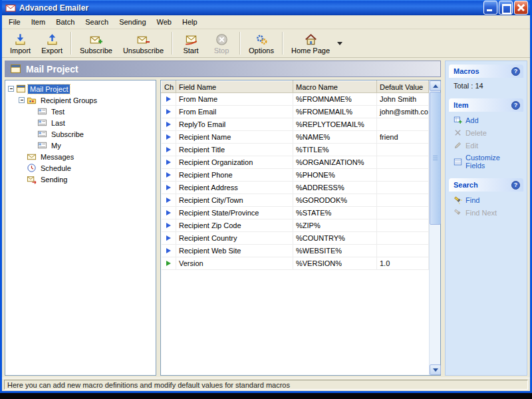 Image resolution: width=532 pixels, height=399 pixels. Describe the element at coordinates (97, 22) in the screenshot. I see `menu-search: Search` at that location.